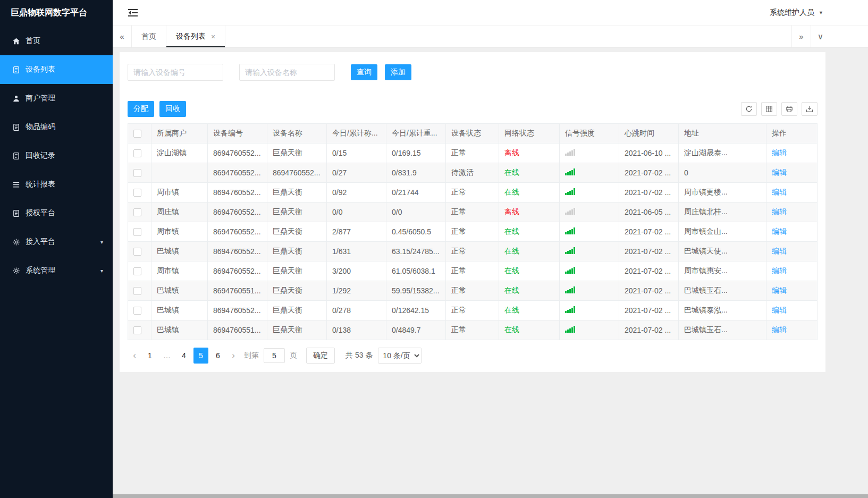 Image resolution: width=868 pixels, height=498 pixels. Describe the element at coordinates (810, 109) in the screenshot. I see `export-icon` at that location.